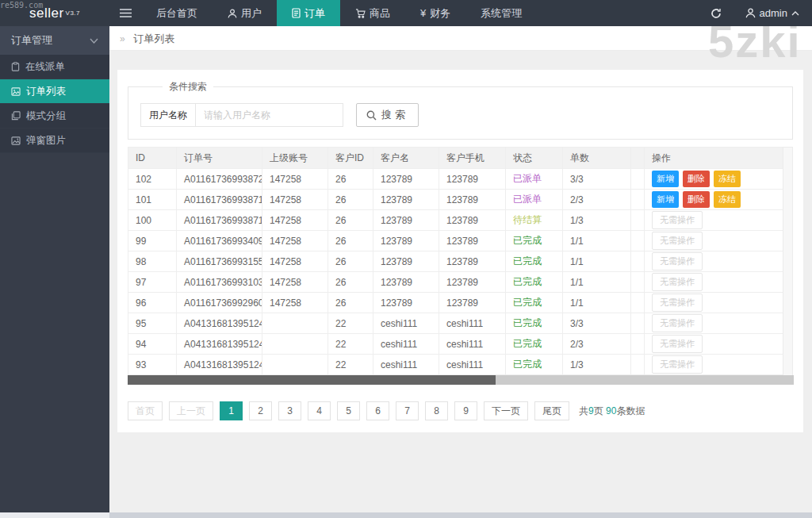 The height and width of the screenshot is (518, 812). What do you see at coordinates (473, 221) in the screenshot?
I see `cell-customer_phone: 123789` at bounding box center [473, 221].